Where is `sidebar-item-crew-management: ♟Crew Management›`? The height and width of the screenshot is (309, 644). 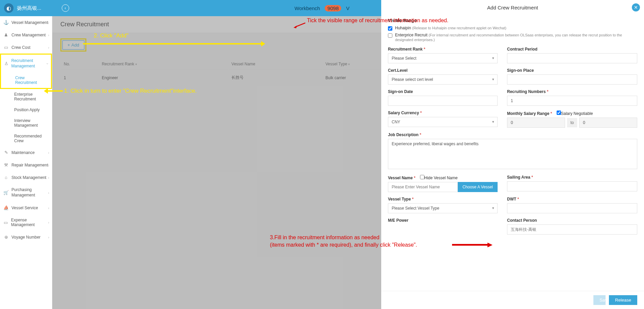 sidebar-item-crew-management: ♟Crew Management› is located at coordinates (26, 35).